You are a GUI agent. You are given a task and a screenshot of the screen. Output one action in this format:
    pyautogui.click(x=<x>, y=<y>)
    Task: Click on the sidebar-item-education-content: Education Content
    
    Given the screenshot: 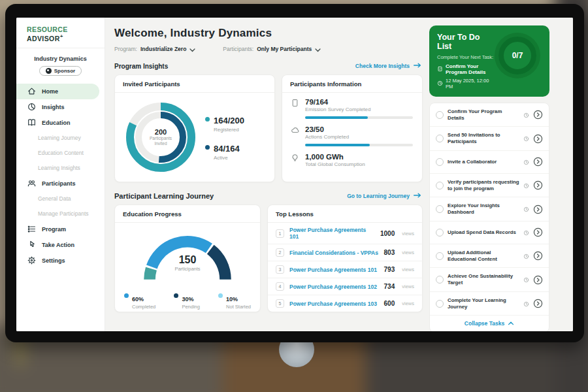 What is the action you would take?
    pyautogui.click(x=60, y=153)
    